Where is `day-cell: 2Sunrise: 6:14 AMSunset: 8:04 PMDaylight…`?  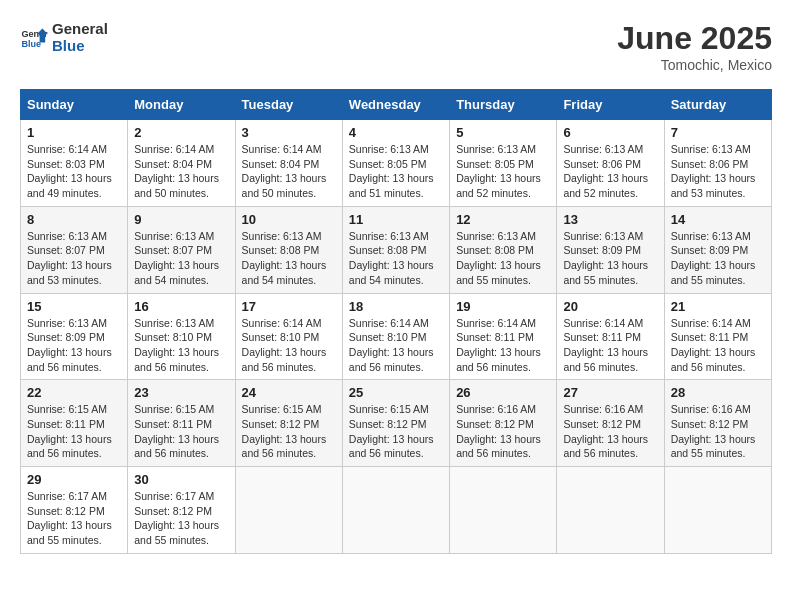 day-cell: 2Sunrise: 6:14 AMSunset: 8:04 PMDaylight… is located at coordinates (182, 164).